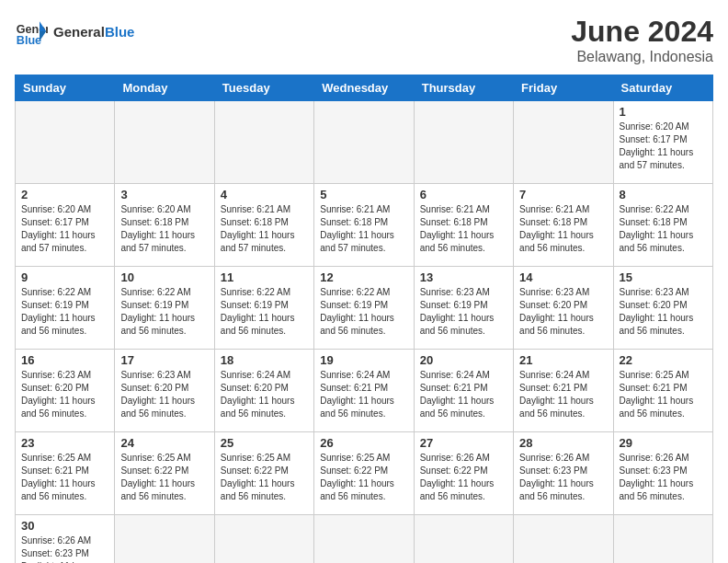  What do you see at coordinates (364, 391) in the screenshot?
I see `day-19: 19 Sunrise: 6:24 AMSunset: 6:21 PMDaylig…` at bounding box center [364, 391].